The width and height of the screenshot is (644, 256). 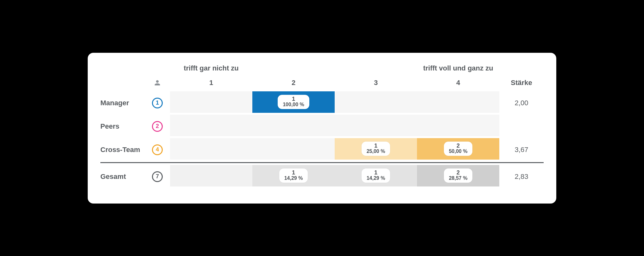 I want to click on count-badge: 1, so click(x=157, y=103).